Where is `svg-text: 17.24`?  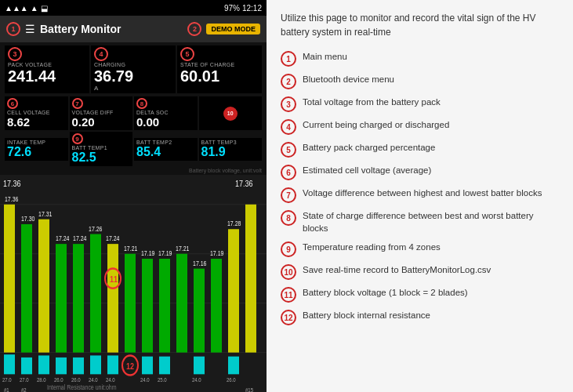 svg-text: 17.24 is located at coordinates (113, 239).